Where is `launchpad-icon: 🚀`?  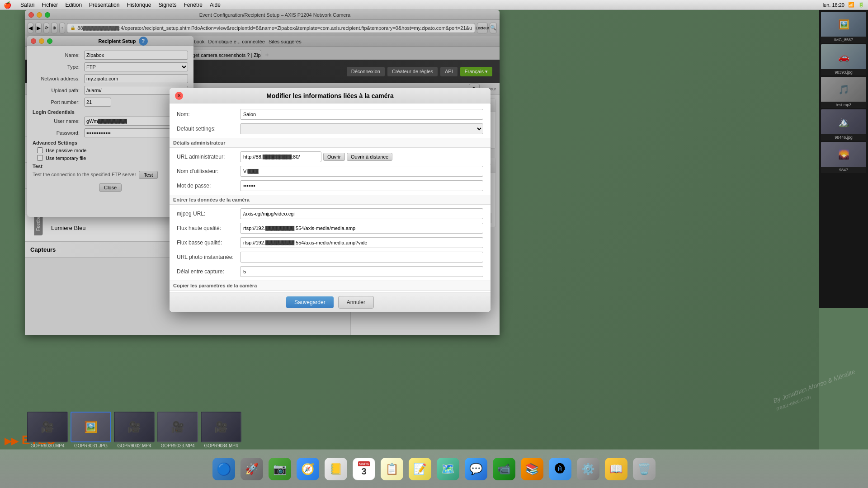
launchpad-icon: 🚀 is located at coordinates (252, 469).